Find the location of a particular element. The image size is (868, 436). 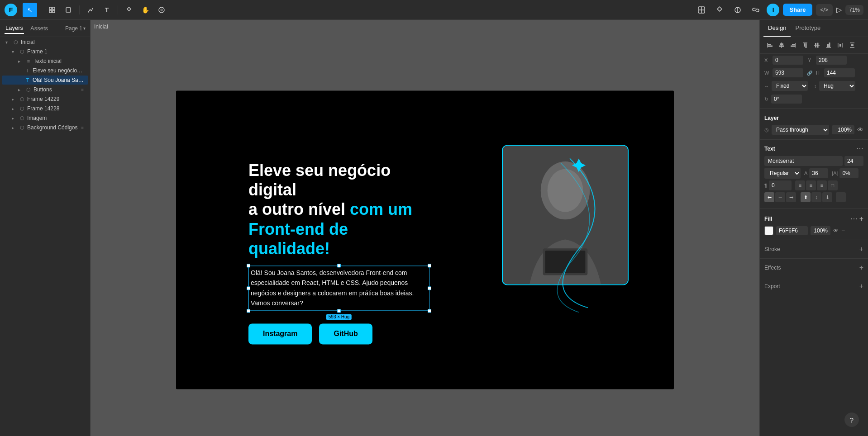

tab-assets: Assets is located at coordinates (39, 28).